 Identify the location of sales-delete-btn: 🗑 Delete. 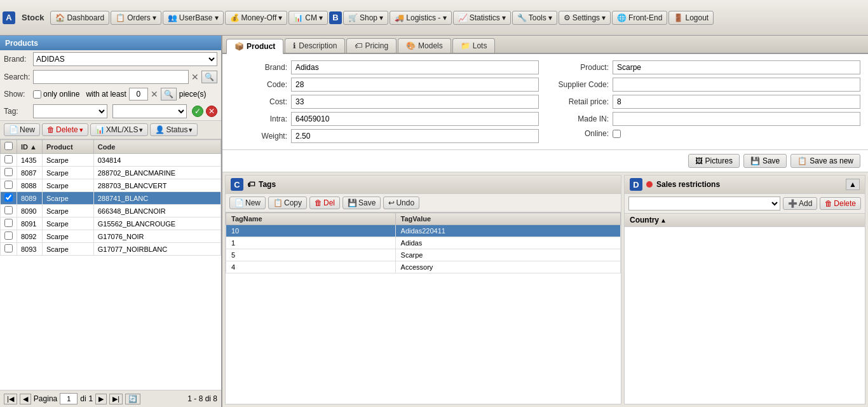
(840, 204).